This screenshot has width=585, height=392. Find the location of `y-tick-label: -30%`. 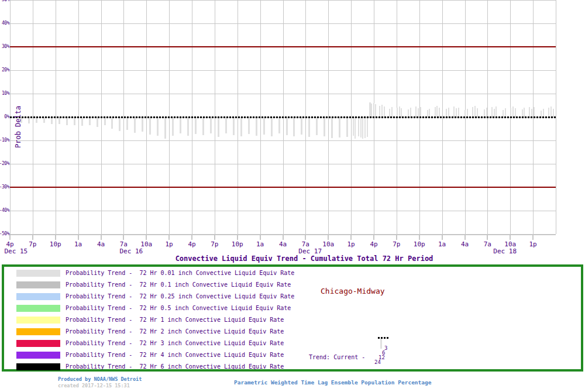

y-tick-label: -30% is located at coordinates (5, 187).